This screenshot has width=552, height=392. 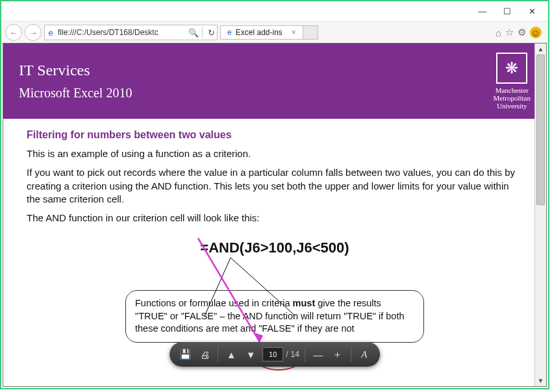 I want to click on tab-label: Excel add-ins, so click(x=259, y=32).